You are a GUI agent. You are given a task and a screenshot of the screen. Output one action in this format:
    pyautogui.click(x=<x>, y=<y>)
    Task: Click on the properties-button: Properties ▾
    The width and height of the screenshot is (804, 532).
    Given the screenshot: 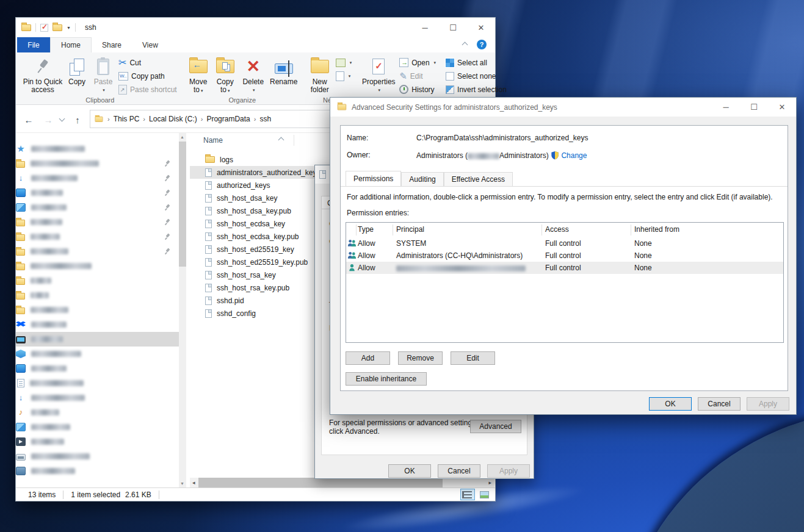 What is the action you would take?
    pyautogui.click(x=378, y=74)
    